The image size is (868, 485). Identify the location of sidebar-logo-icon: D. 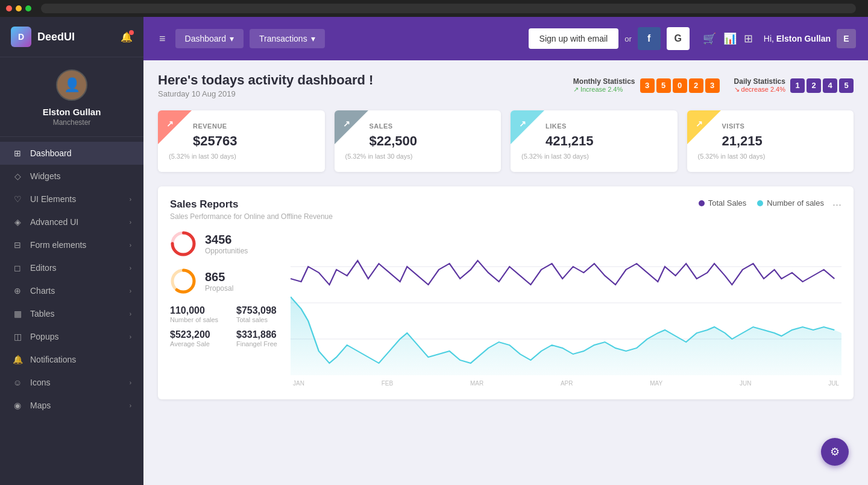
(21, 37).